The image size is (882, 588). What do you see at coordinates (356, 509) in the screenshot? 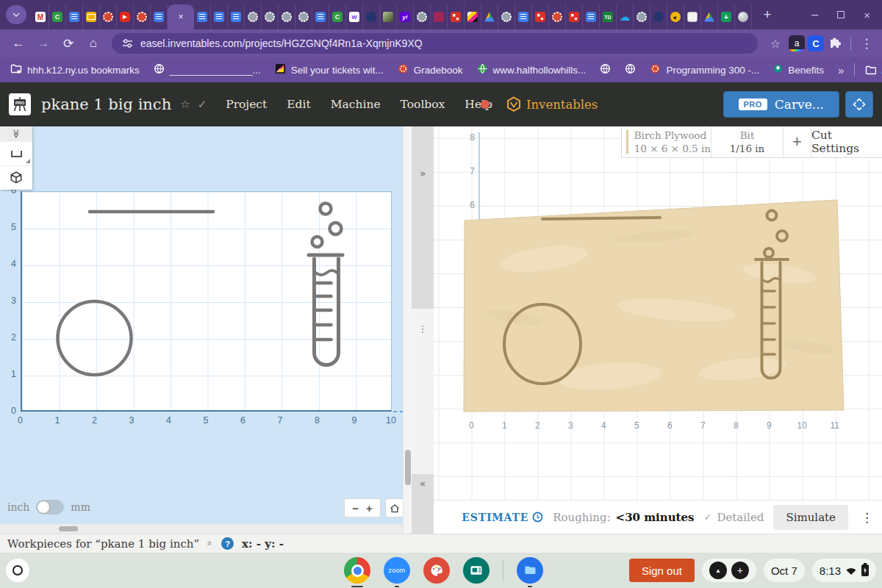
I see `zoom-out-button: −` at bounding box center [356, 509].